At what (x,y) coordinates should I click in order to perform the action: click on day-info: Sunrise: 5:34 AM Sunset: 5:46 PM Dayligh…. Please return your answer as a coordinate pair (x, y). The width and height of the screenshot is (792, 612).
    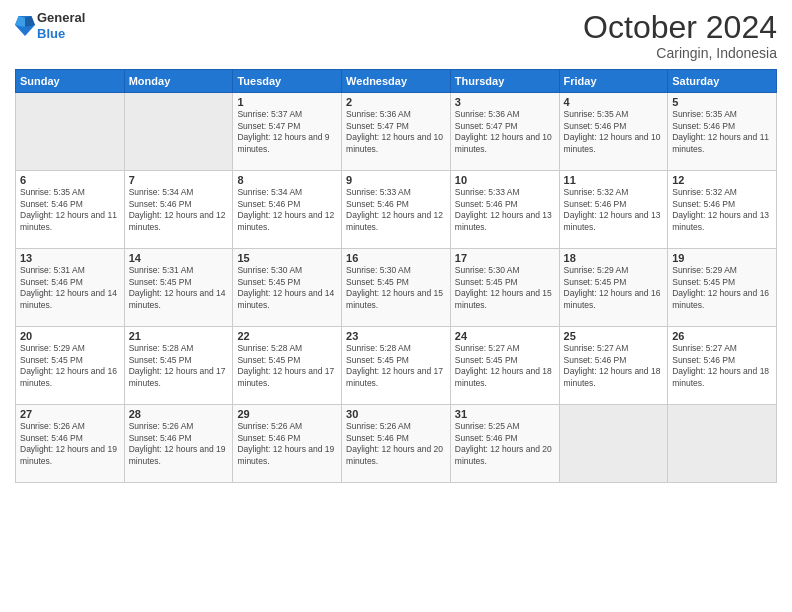
    Looking at the image, I should click on (287, 210).